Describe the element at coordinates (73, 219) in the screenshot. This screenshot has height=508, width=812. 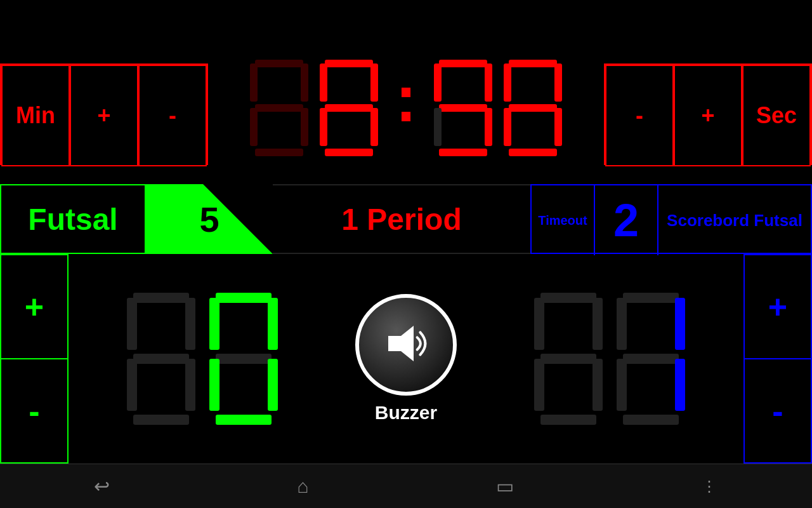
I see `sport-label: Futsal` at that location.